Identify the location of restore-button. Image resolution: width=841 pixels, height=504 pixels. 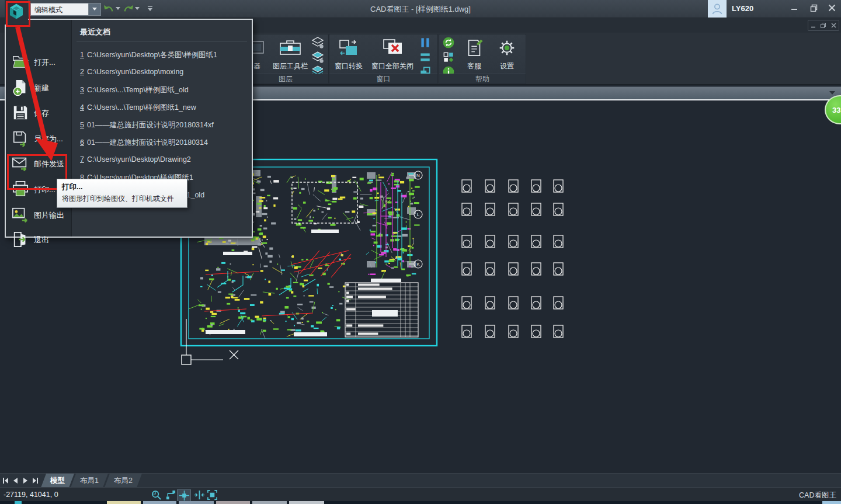
(814, 8).